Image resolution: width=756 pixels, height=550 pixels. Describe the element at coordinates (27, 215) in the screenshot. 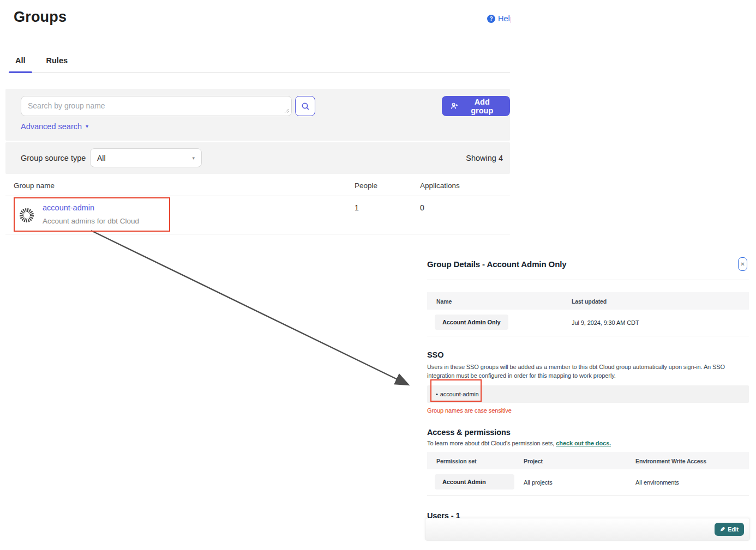

I see `group-sunburst-icon` at that location.